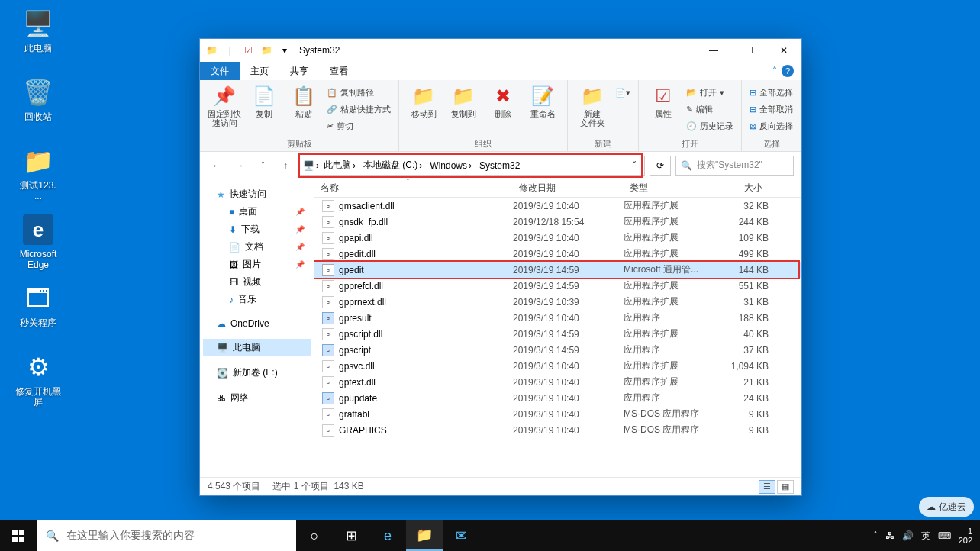  Describe the element at coordinates (256, 324) in the screenshot. I see `nav-onedrive: ☁OneDrive` at that location.